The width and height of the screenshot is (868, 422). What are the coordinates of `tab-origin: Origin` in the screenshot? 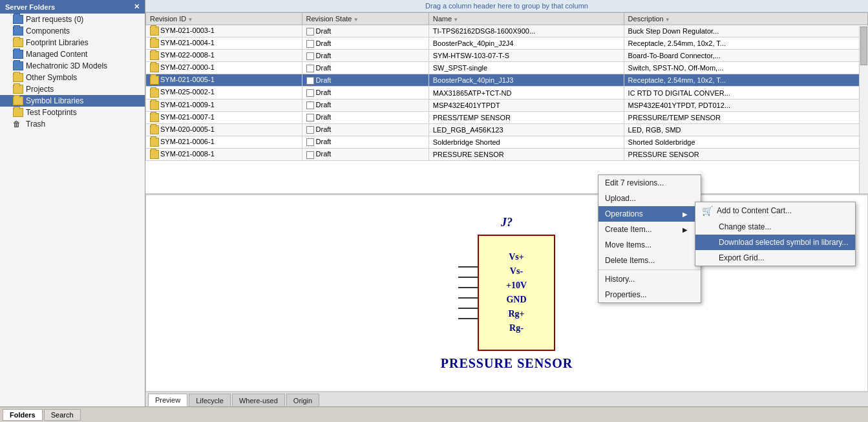 It's located at (302, 400).